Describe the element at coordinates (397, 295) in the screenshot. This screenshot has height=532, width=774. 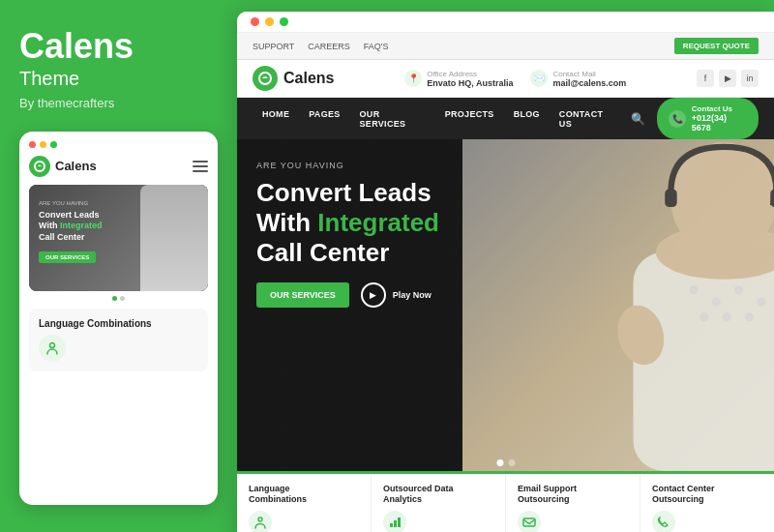
I see `play-button: ▶ Play Now` at that location.